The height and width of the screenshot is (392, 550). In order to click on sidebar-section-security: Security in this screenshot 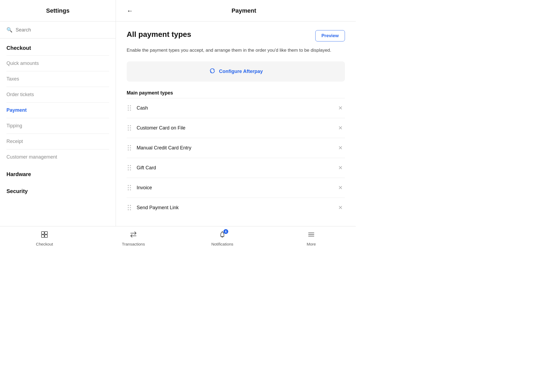, I will do `click(58, 190)`.